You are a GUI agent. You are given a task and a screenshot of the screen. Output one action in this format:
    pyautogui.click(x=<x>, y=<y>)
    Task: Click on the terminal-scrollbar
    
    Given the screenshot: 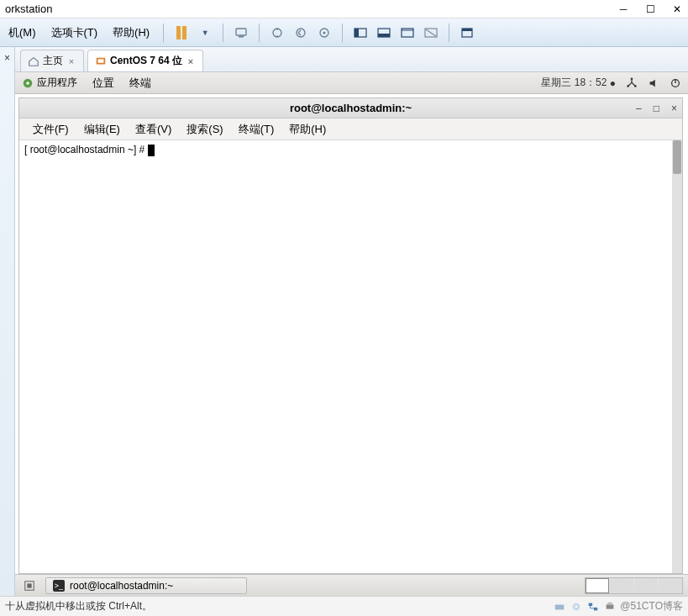 What is the action you would take?
    pyautogui.click(x=677, y=356)
    